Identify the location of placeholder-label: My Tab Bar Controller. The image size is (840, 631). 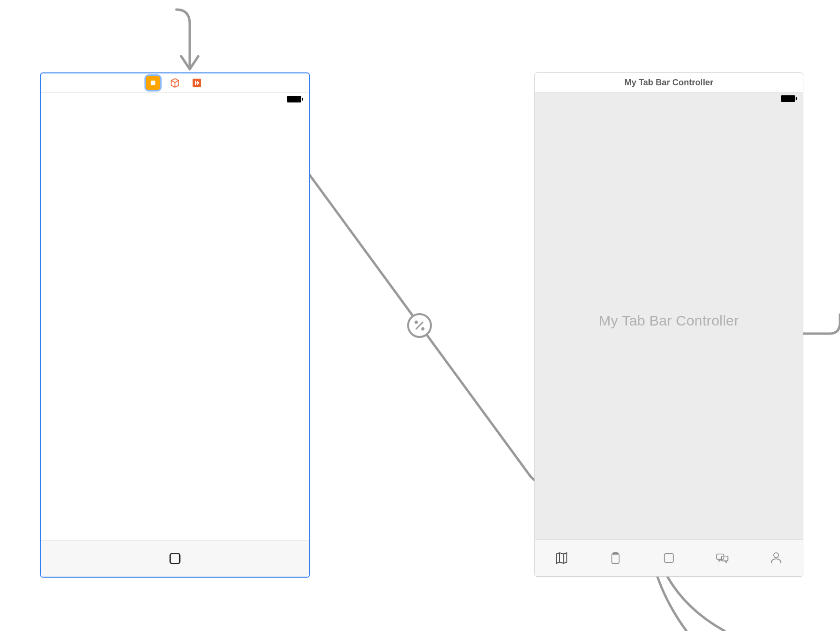
(669, 321).